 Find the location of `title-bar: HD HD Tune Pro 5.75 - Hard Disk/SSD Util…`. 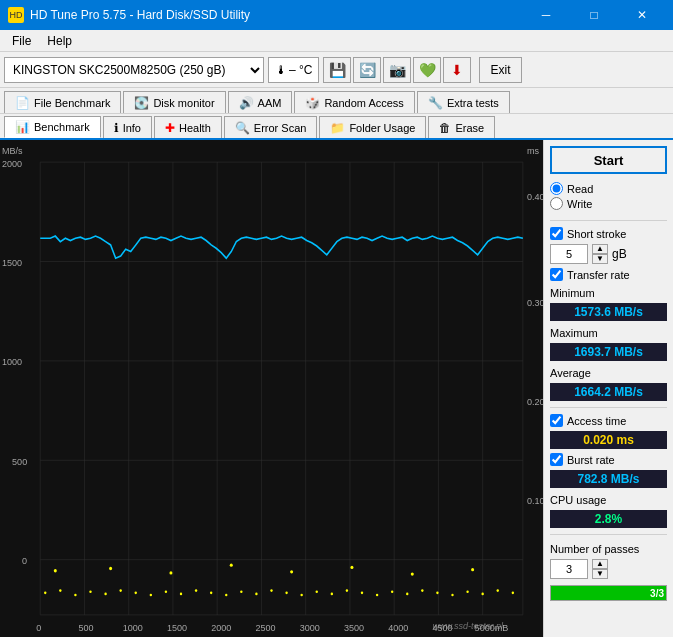

title-bar: HD HD Tune Pro 5.75 - Hard Disk/SSD Util… is located at coordinates (336, 15).